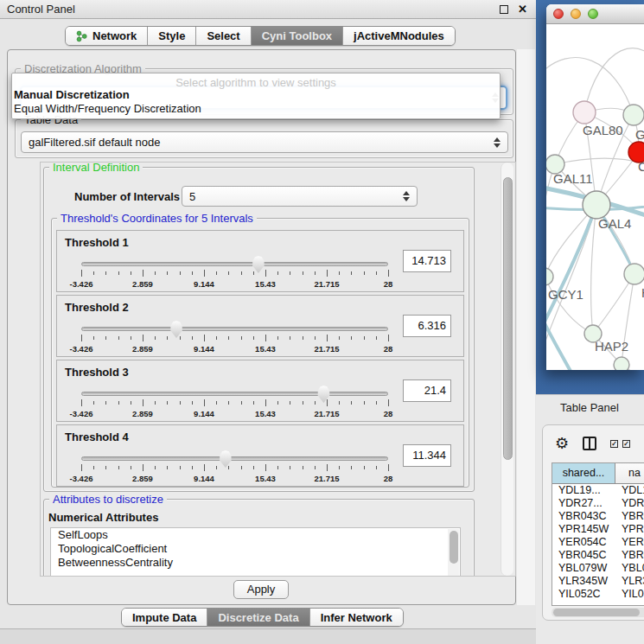 The height and width of the screenshot is (644, 644). What do you see at coordinates (258, 617) in the screenshot?
I see `tab-discretize-data: Discretize Data` at bounding box center [258, 617].